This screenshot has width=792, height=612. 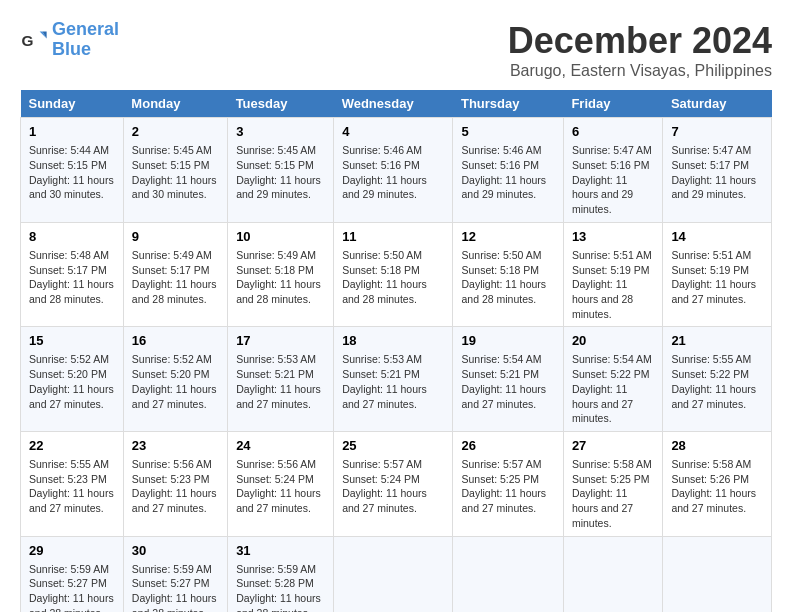 I want to click on day-number: 13, so click(x=614, y=237).